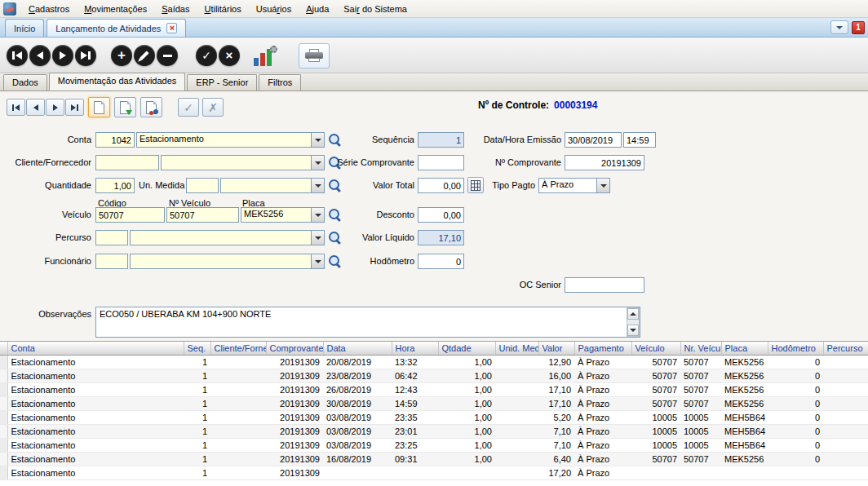  Describe the element at coordinates (100, 108) in the screenshot. I see `new-document-button` at that location.